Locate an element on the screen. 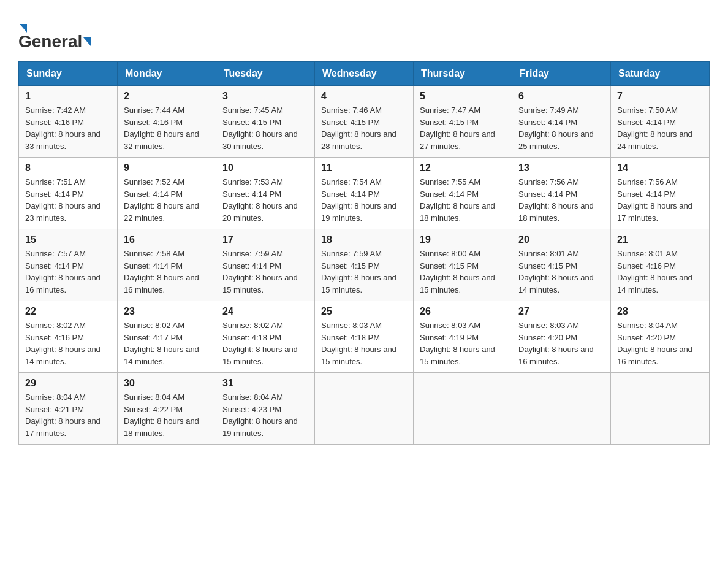  day-of-week-header: Thursday is located at coordinates (463, 74).